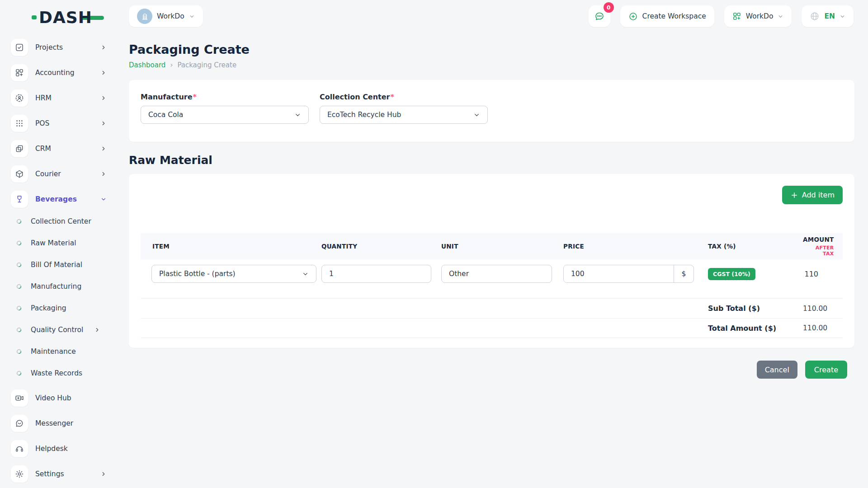  What do you see at coordinates (59, 398) in the screenshot?
I see `sidebar-item-video-hub: Video Hub` at bounding box center [59, 398].